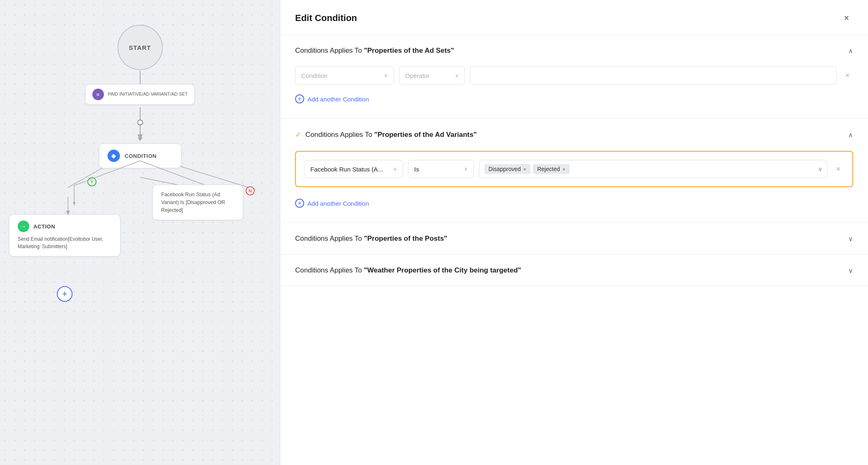 This screenshot has width=868, height=465. I want to click on panel-header: Edit Condition ×, so click(574, 17).